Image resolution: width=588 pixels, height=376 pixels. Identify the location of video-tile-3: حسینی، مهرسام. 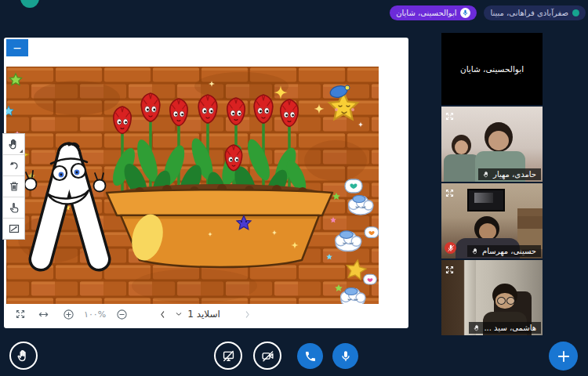
(492, 221).